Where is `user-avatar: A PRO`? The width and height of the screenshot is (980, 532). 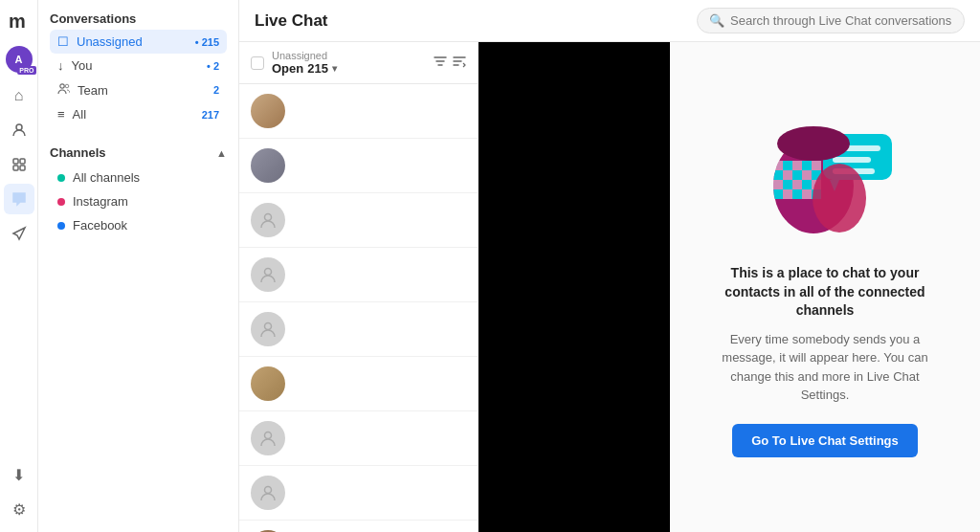
user-avatar: A PRO is located at coordinates (19, 59).